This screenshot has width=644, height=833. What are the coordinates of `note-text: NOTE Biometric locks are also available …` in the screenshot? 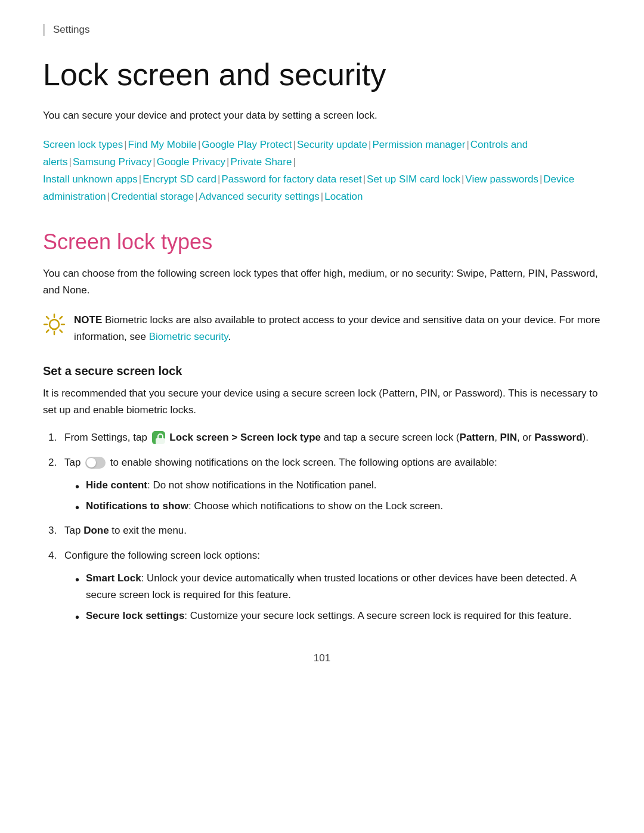 It's located at (338, 329).